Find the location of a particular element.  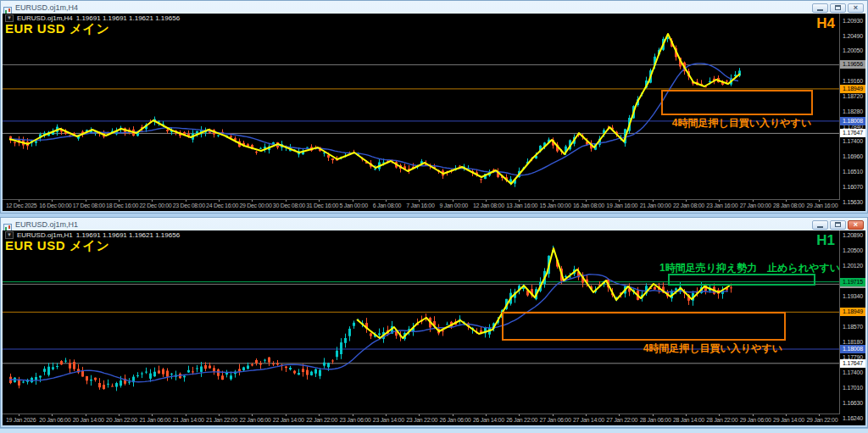

time-tick-label: 22 Jan 22:00 is located at coordinates (322, 420).